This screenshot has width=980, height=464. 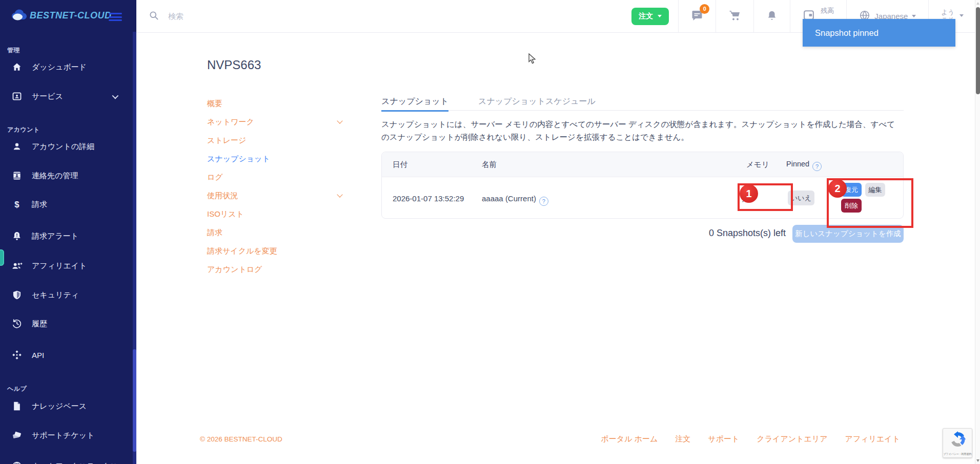 What do you see at coordinates (17, 176) in the screenshot?
I see `contacts-icon` at bounding box center [17, 176].